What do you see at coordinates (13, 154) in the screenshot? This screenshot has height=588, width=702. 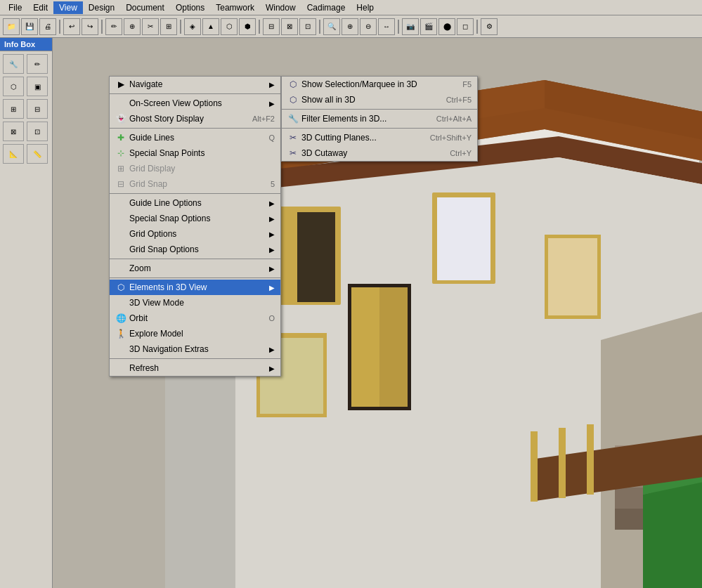 I see `left-tool-9: 📐` at bounding box center [13, 154].